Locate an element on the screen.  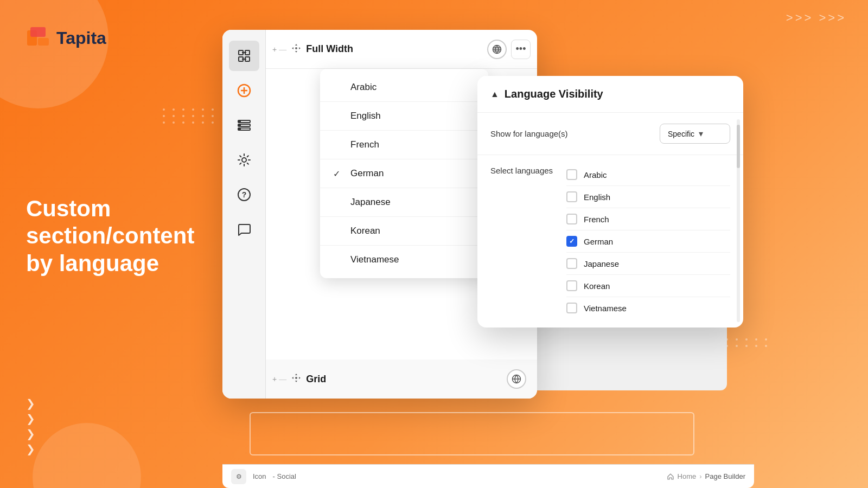
panel-checkbox-japanese is located at coordinates (572, 264).